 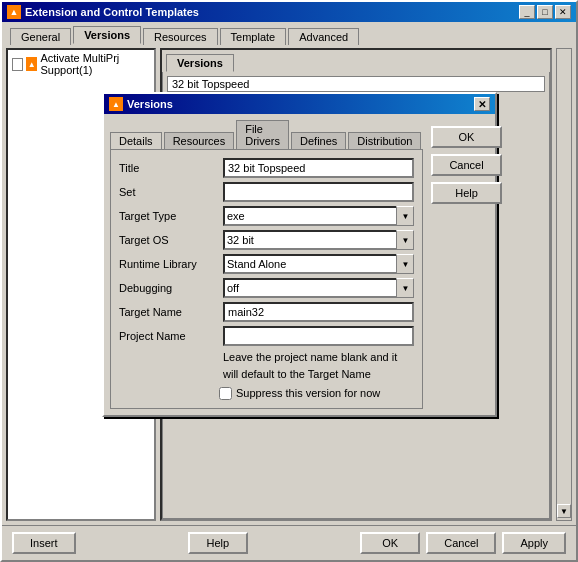 I want to click on title-input, so click(x=318, y=168).